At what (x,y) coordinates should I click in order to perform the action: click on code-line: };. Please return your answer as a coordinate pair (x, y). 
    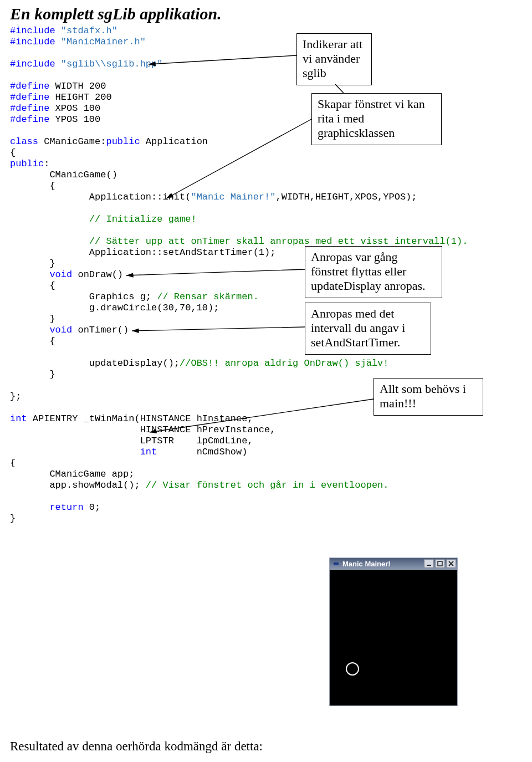
    Looking at the image, I should click on (16, 397).